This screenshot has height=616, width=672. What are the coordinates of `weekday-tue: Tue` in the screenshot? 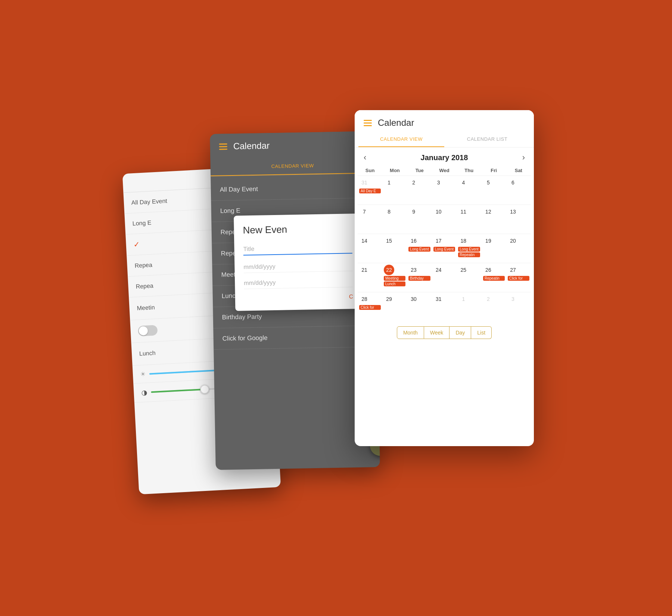 It's located at (420, 170).